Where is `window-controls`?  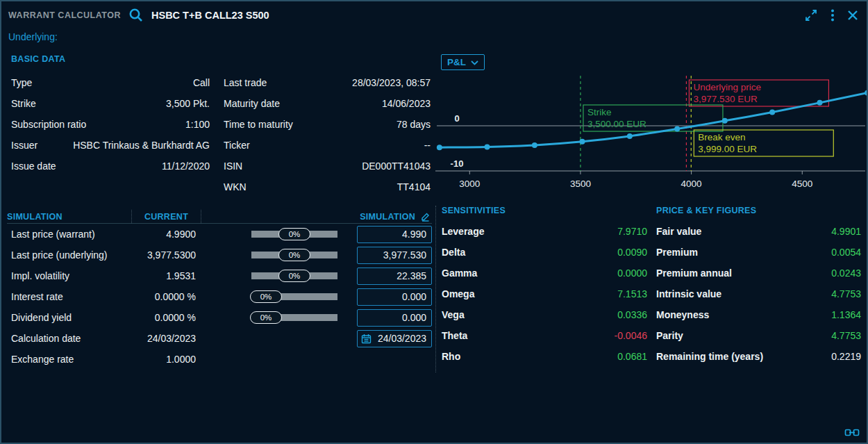
window-controls is located at coordinates (831, 15).